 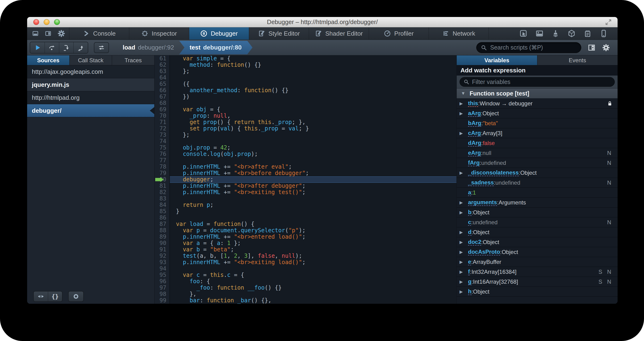 What do you see at coordinates (537, 143) in the screenshot?
I see `variable-row-dArg: dArg: false` at bounding box center [537, 143].